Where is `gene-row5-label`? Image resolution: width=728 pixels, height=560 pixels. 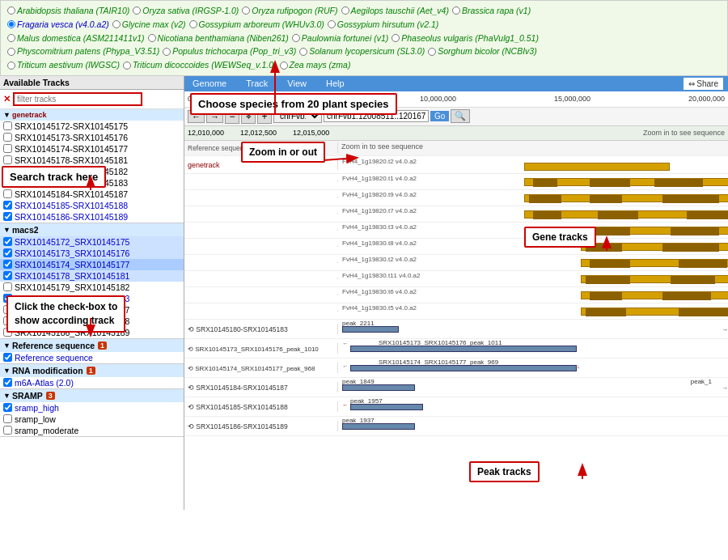
gene-row5-label is located at coordinates (261, 230).